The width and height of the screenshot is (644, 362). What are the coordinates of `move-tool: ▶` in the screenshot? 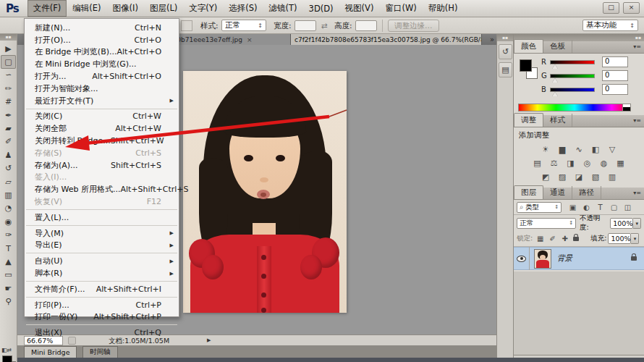 It's located at (9, 49).